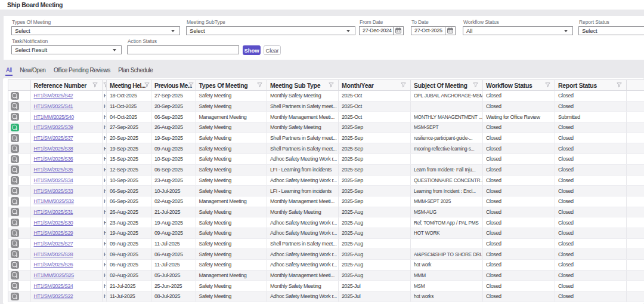 Image resolution: width=644 pixels, height=304 pixels. I want to click on subject-text: OPL JUBAIL ANCHORAGE-MSM, so click(448, 96).